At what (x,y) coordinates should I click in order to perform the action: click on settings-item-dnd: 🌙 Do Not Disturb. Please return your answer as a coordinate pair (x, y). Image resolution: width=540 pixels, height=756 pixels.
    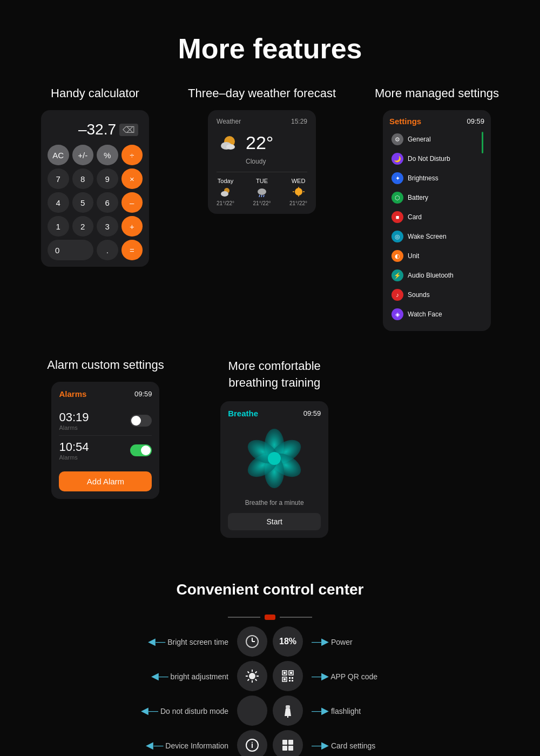
    Looking at the image, I should click on (437, 159).